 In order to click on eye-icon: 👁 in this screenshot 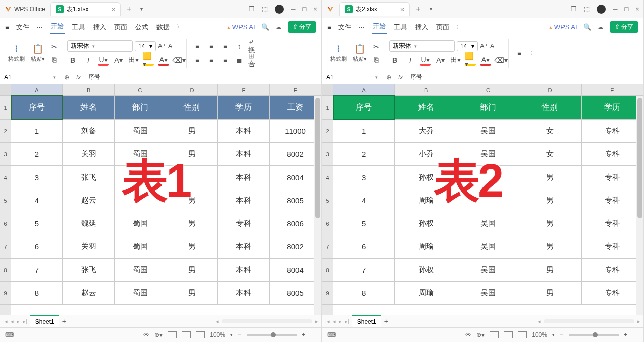, I will do `click(146, 335)`.